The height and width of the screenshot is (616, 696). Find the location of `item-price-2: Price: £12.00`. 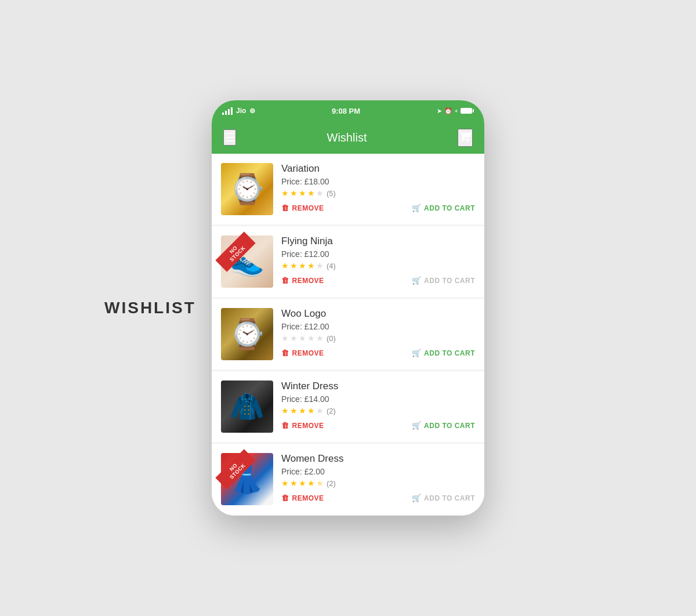

item-price-2: Price: £12.00 is located at coordinates (378, 254).